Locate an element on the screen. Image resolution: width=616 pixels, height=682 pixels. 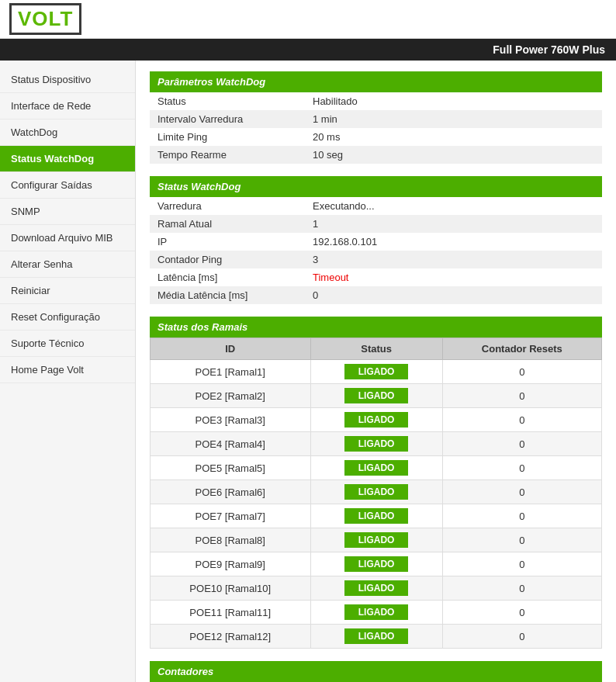
param-label: Limite Ping is located at coordinates (227, 137).